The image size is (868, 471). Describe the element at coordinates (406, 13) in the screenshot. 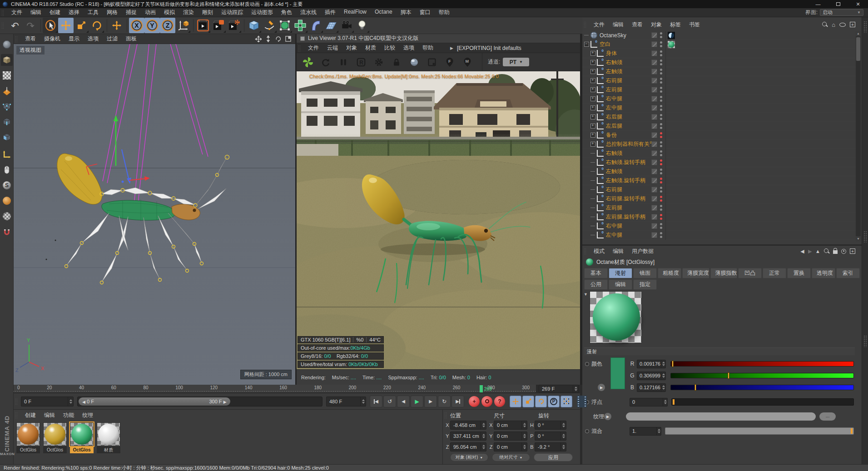

I see `menu-item: 脚本` at that location.